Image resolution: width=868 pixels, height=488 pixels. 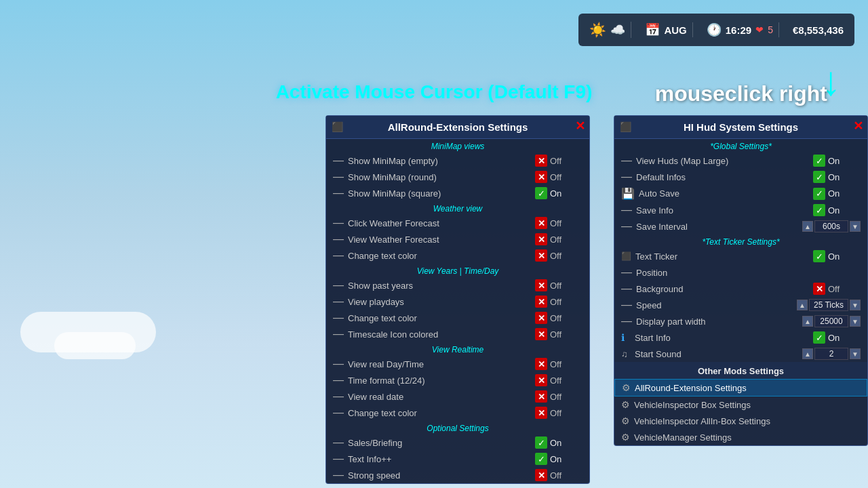 What do you see at coordinates (458, 396) in the screenshot?
I see `view-real-date-row: — View real date ✕ Off` at bounding box center [458, 396].